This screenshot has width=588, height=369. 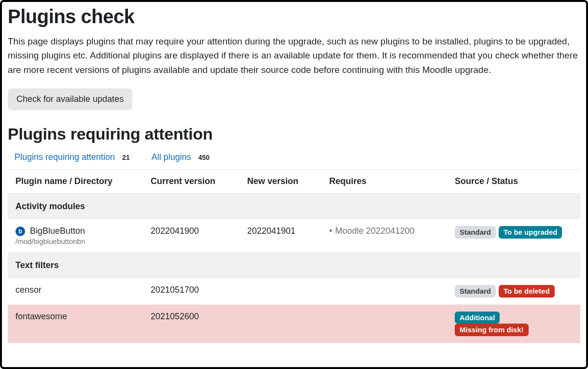 I want to click on cell-name: censor, so click(x=75, y=291).